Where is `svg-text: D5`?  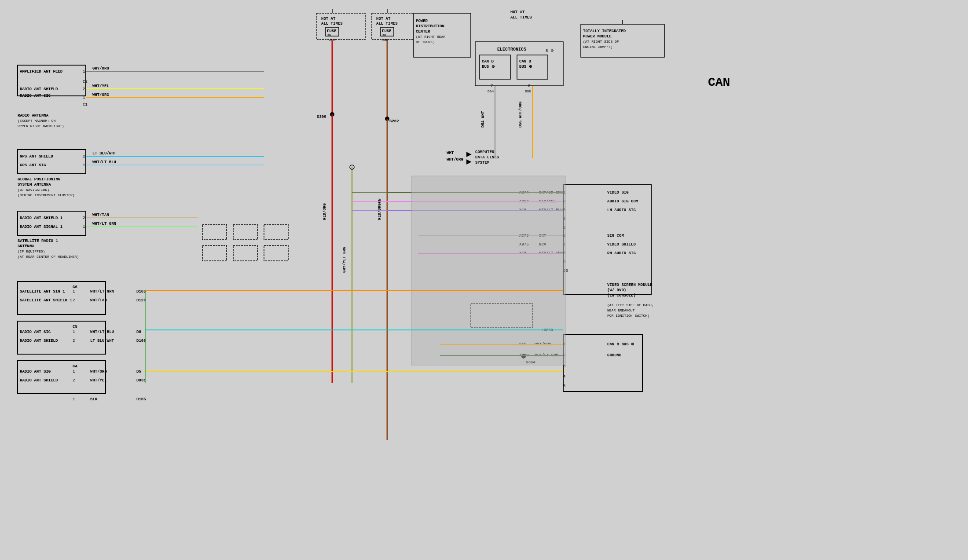 svg-text: D5 is located at coordinates (139, 372).